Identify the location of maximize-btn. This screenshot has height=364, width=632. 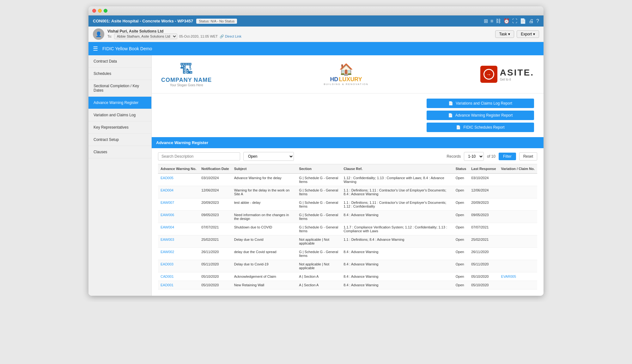
(106, 11).